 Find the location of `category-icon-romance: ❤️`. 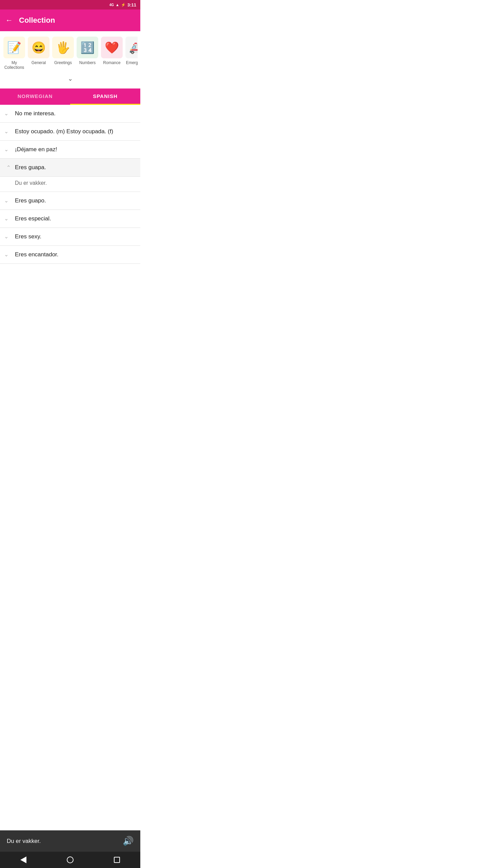

category-icon-romance: ❤️ is located at coordinates (112, 47).